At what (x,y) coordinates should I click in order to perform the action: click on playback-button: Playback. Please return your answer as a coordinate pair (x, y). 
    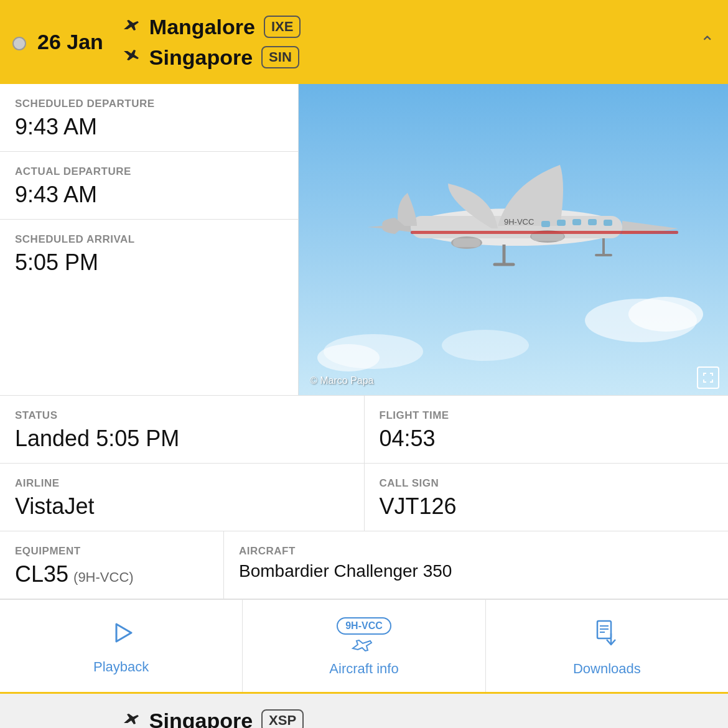
    Looking at the image, I should click on (121, 646).